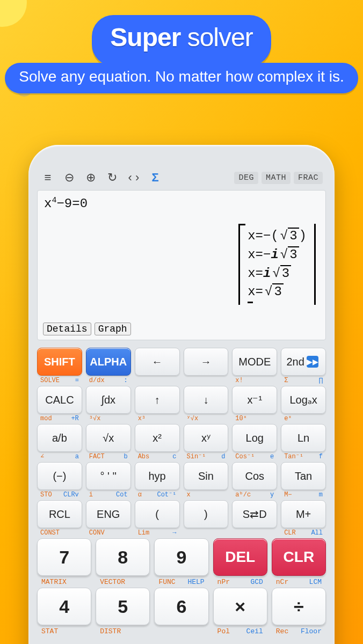 The height and width of the screenshot is (644, 363). Describe the element at coordinates (182, 533) in the screenshot. I see `hints-row-5: CONSTCONVLim→CLRAll` at that location.